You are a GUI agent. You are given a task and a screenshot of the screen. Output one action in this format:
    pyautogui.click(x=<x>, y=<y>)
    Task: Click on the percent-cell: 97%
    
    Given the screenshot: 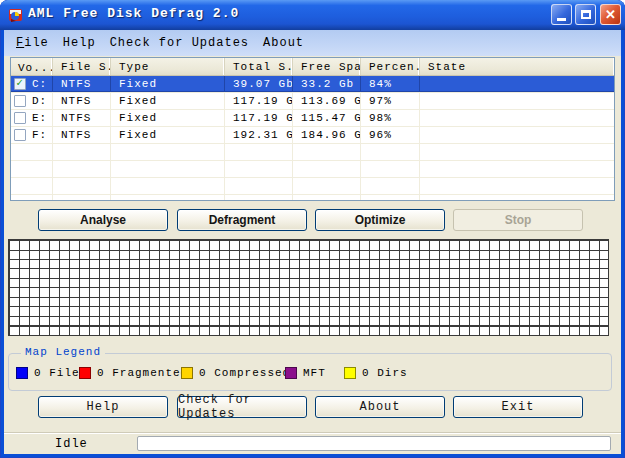 What is the action you would take?
    pyautogui.click(x=390, y=101)
    